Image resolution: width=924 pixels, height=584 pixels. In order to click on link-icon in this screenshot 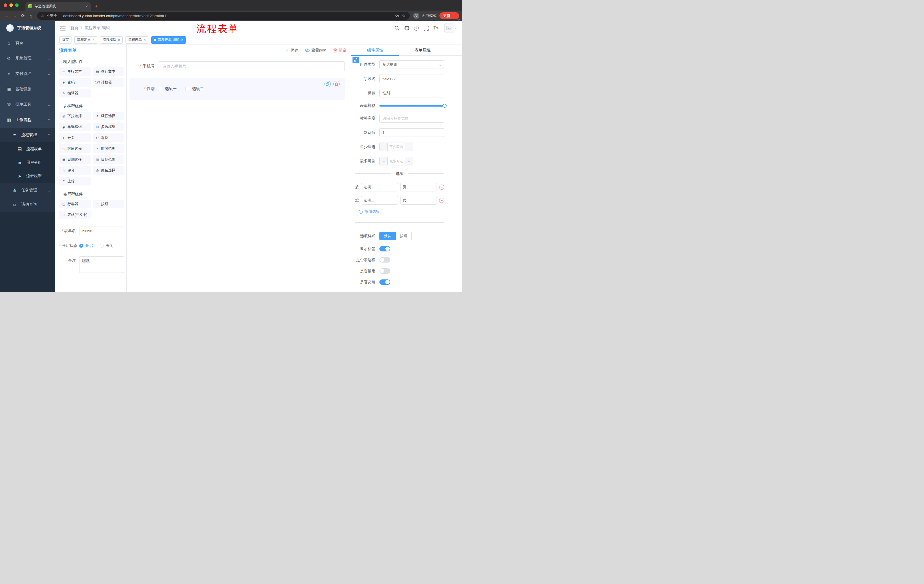, I will do `click(356, 60)`.